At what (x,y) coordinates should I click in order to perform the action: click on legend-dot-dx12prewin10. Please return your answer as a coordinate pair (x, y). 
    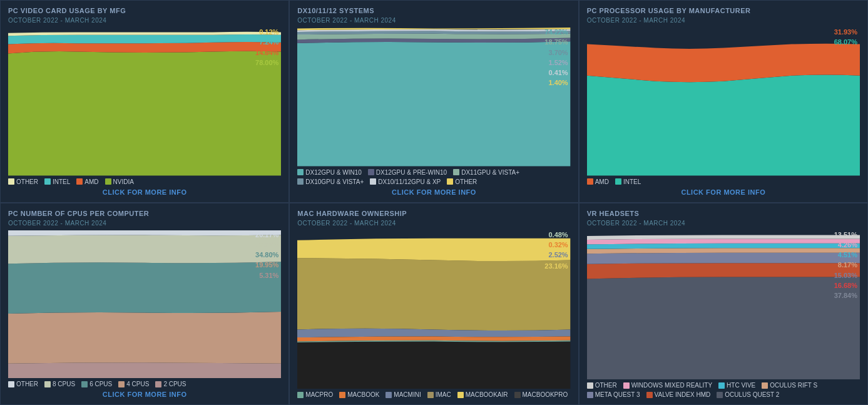
    Looking at the image, I should click on (371, 172).